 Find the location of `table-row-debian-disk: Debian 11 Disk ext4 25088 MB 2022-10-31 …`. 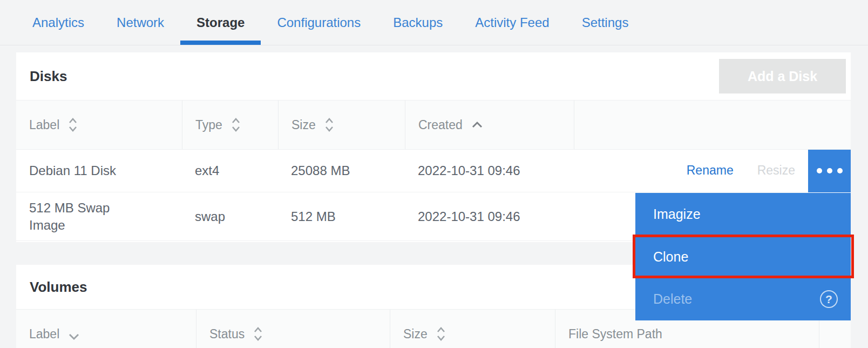

table-row-debian-disk: Debian 11 Disk ext4 25088 MB 2022-10-31 … is located at coordinates (433, 171).